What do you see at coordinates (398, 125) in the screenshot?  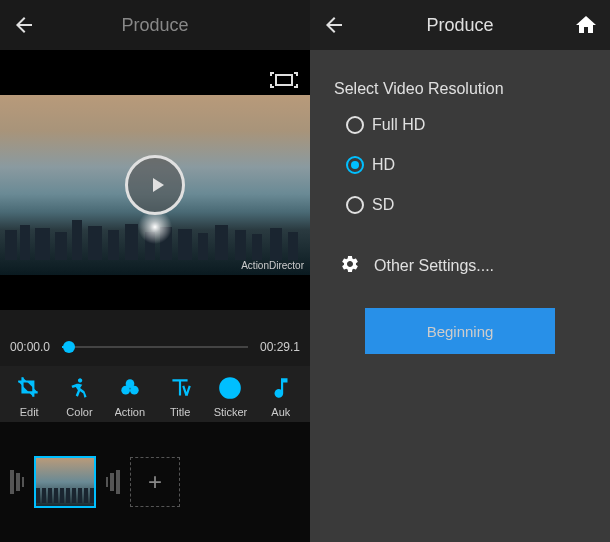 I see `radio-label: Full HD` at bounding box center [398, 125].